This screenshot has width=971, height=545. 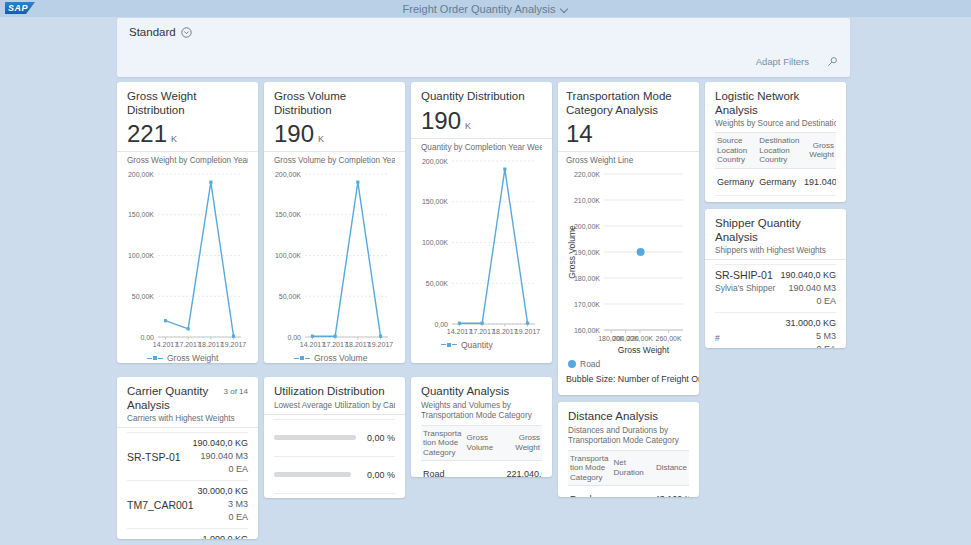 I want to click on svg-text: 18.2017, so click(x=504, y=332).